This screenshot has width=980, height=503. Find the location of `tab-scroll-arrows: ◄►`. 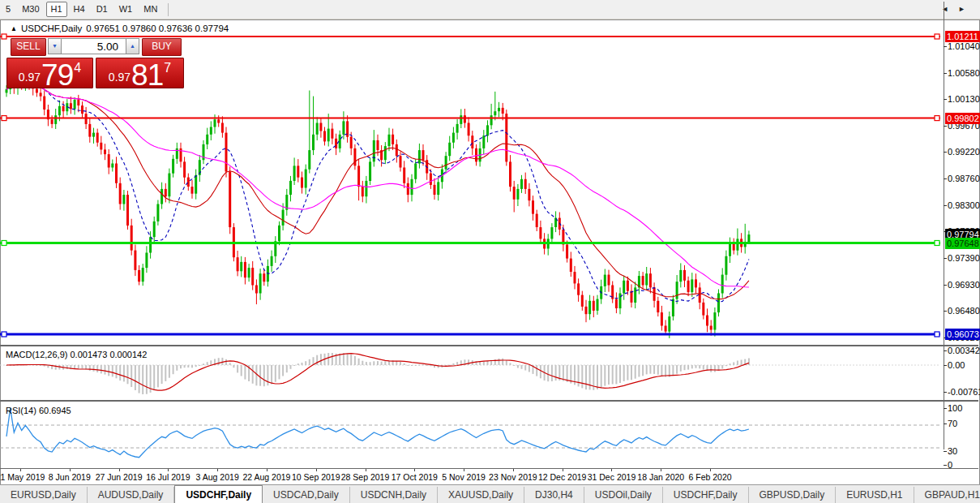

tab-scroll-arrows: ◄► is located at coordinates (958, 9).